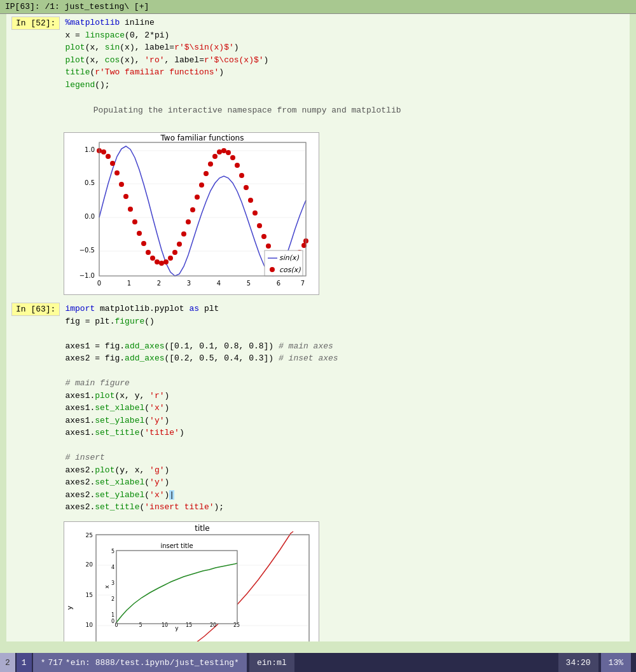 The width and height of the screenshot is (636, 672). Describe the element at coordinates (8, 662) in the screenshot. I see `status-num-2: 2` at that location.